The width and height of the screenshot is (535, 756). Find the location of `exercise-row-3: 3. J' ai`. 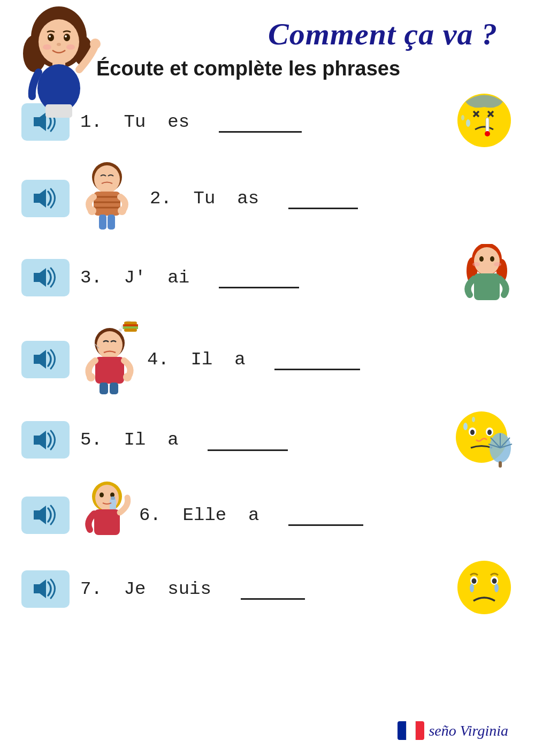

exercise-row-3: 3. J' ai is located at coordinates (268, 277).